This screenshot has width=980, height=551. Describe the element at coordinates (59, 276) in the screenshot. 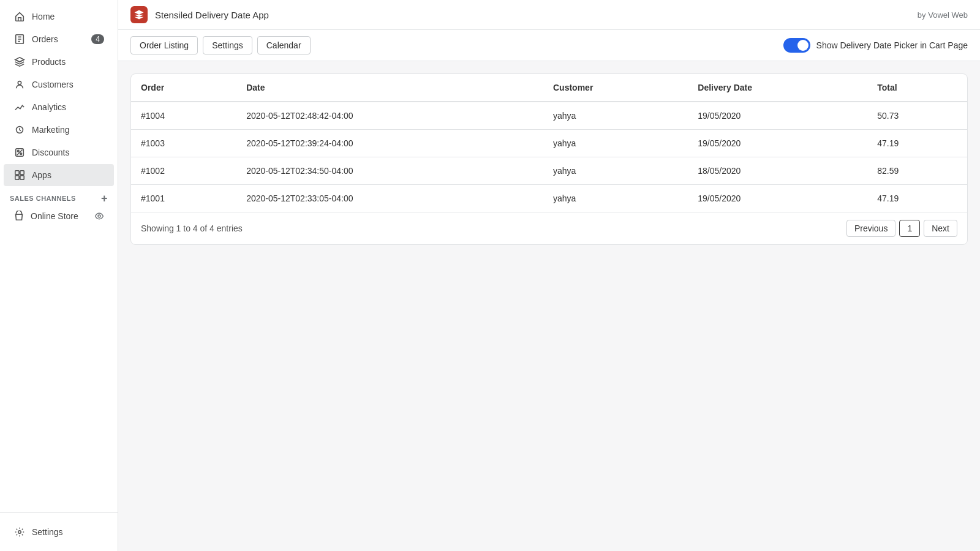

I see `sidebar: Home Orders 4 Products` at that location.